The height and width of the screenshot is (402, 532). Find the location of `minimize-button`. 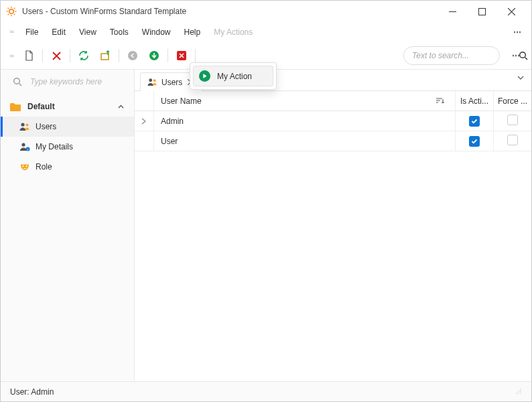

minimize-button is located at coordinates (452, 11).